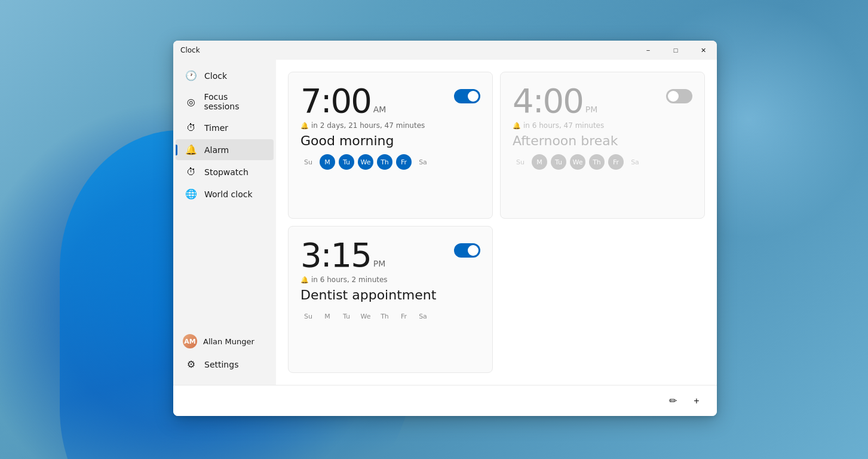  I want to click on alarm-1-days: Su M Tu We Th Fr Sa, so click(391, 162).